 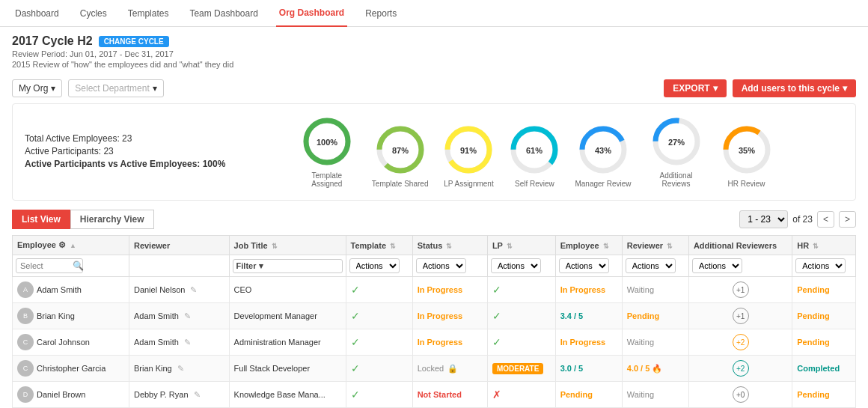 What do you see at coordinates (112, 219) in the screenshot?
I see `hierarchy-view-button: Hierarchy View` at bounding box center [112, 219].